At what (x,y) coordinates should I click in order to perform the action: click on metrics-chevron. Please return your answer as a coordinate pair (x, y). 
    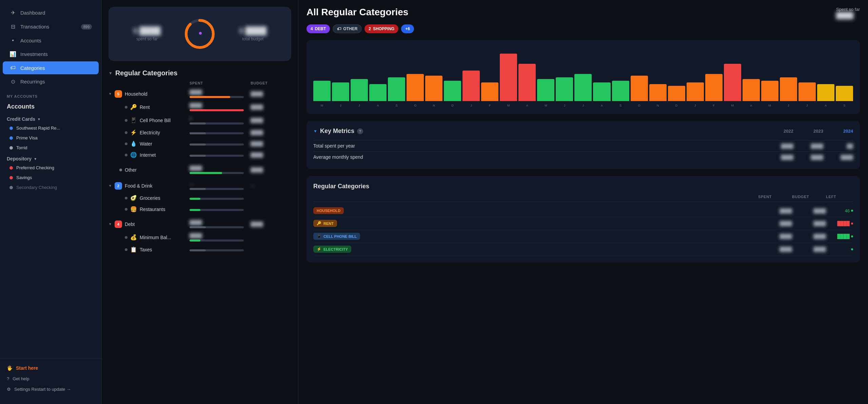
    Looking at the image, I should click on (315, 131).